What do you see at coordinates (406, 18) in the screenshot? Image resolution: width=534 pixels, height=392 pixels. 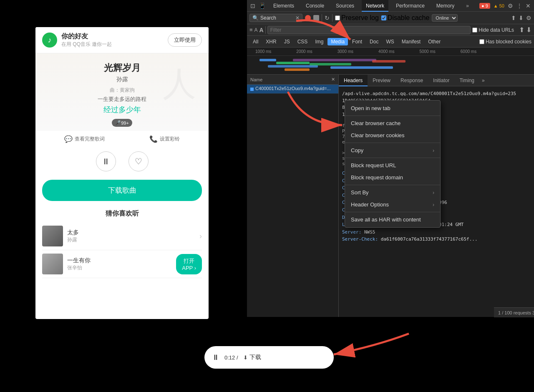 I see `disable-cache-checkbox: Disable cache` at bounding box center [406, 18].